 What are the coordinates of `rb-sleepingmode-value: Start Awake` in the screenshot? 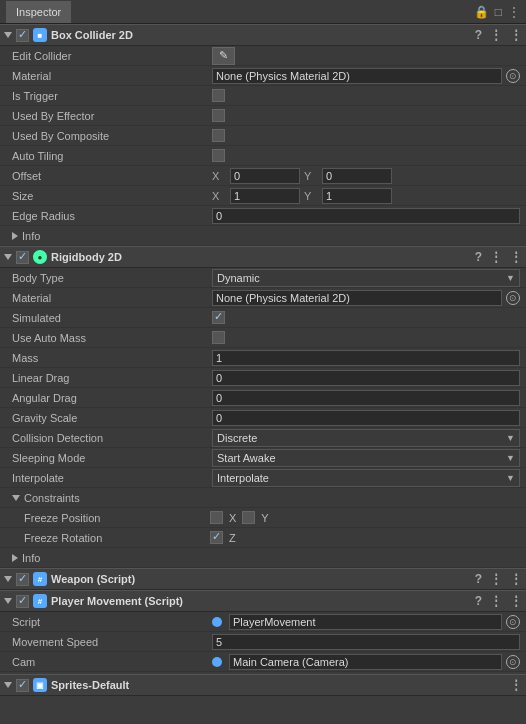 It's located at (246, 458).